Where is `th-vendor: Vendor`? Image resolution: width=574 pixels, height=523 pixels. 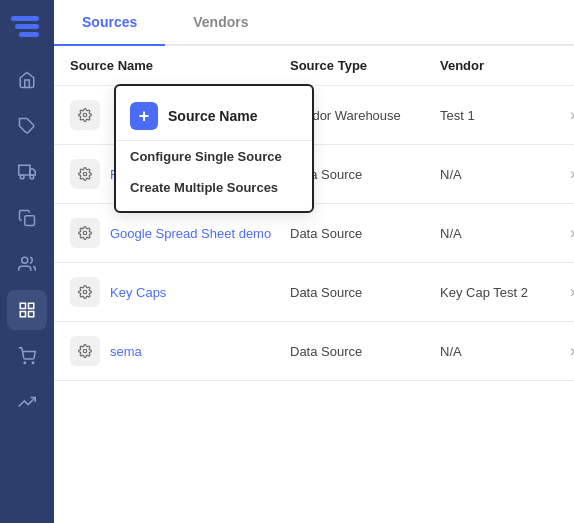
th-vendor: Vendor is located at coordinates (505, 66).